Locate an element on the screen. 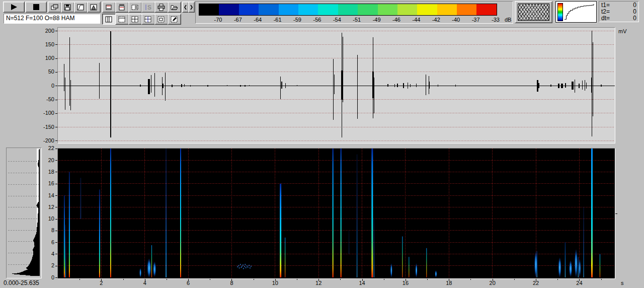 Image resolution: width=644 pixels, height=288 pixels. average-spectrum-panel is located at coordinates (24, 213).